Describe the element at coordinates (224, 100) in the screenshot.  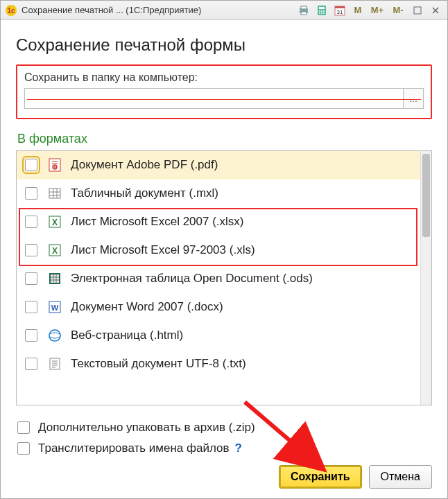
I see `annotation-underline` at that location.